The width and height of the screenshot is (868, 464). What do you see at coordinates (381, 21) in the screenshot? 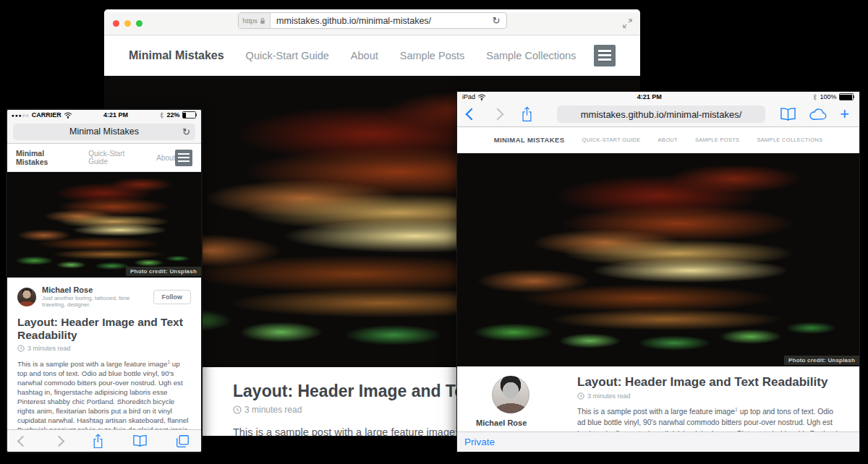
I see `url-text: mmistakes.github.io/minimal-mistakes/` at bounding box center [381, 21].